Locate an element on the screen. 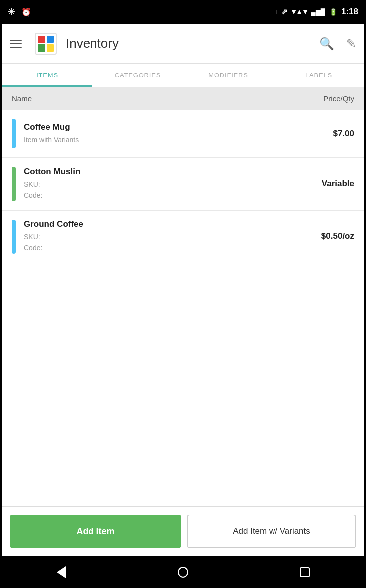  add-item-button: Add Item is located at coordinates (95, 531).